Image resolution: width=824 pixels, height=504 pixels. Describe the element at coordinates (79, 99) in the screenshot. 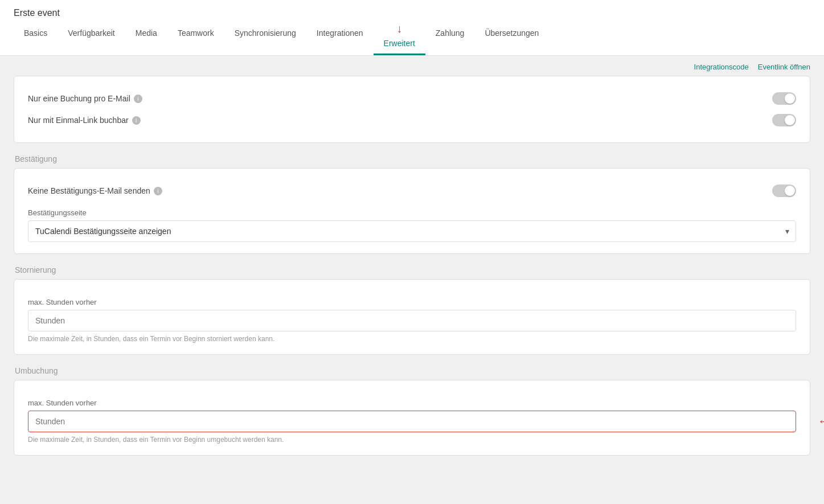

I see `toggle-text-1: Nur eine Buchung pro E-Mail` at that location.